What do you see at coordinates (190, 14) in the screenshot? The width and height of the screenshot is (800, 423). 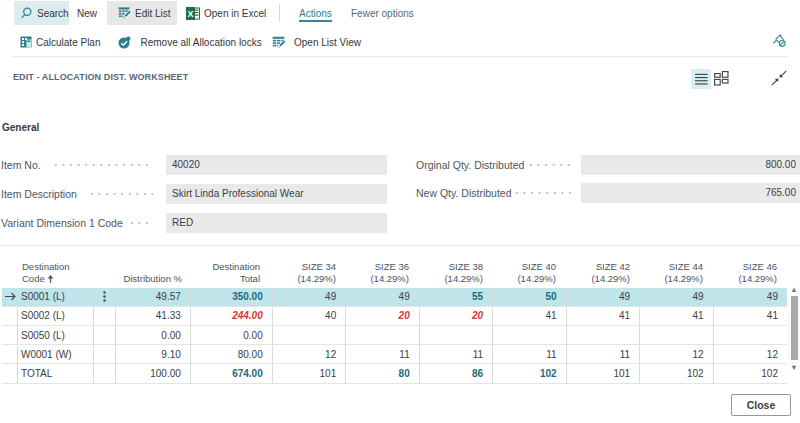 I see `svg-text: X` at bounding box center [190, 14].